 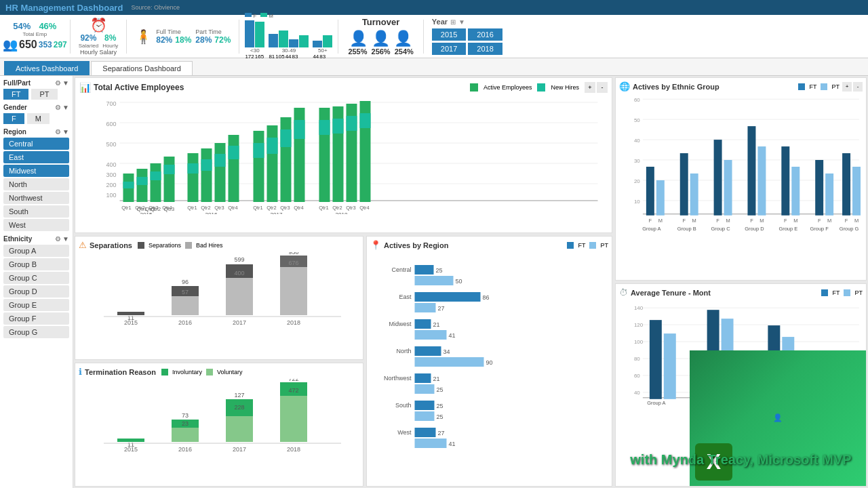 I want to click on svg-text: 20, so click(x=637, y=182).